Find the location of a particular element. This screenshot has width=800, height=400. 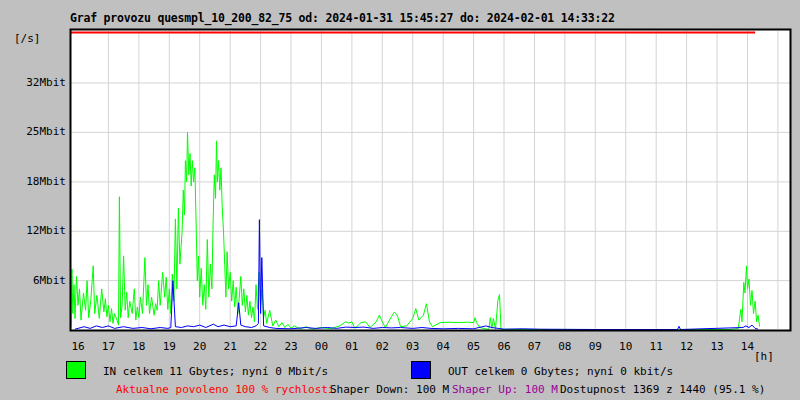

x-axis-tick-label: 23 is located at coordinates (291, 346).